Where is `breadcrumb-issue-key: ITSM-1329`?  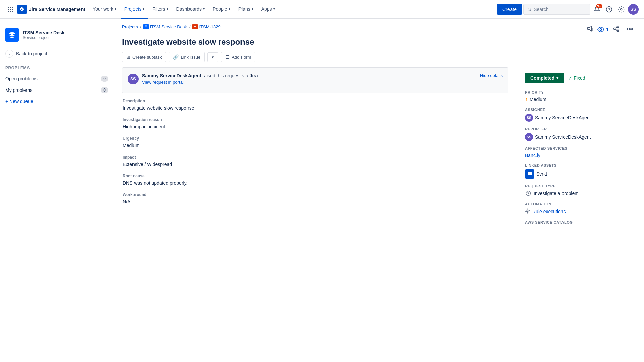 breadcrumb-issue-key: ITSM-1329 is located at coordinates (210, 27).